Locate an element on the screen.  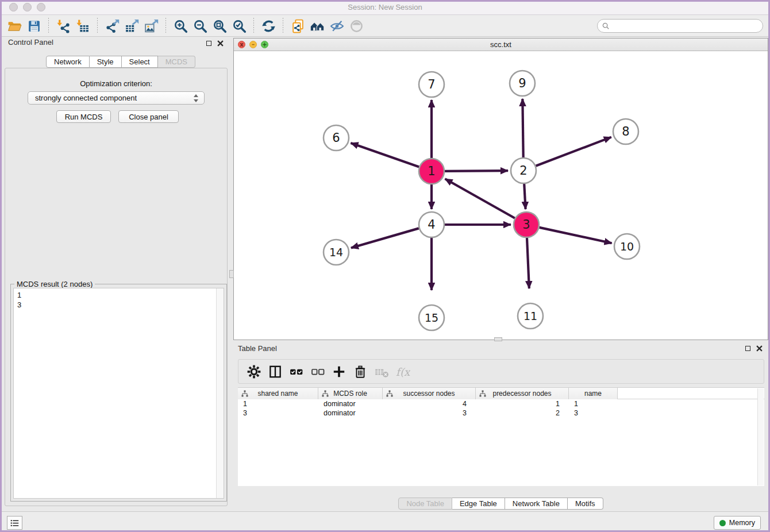
table-header-row: shared nameMCDS rolesuccessor nodesprede… is located at coordinates (501, 394).